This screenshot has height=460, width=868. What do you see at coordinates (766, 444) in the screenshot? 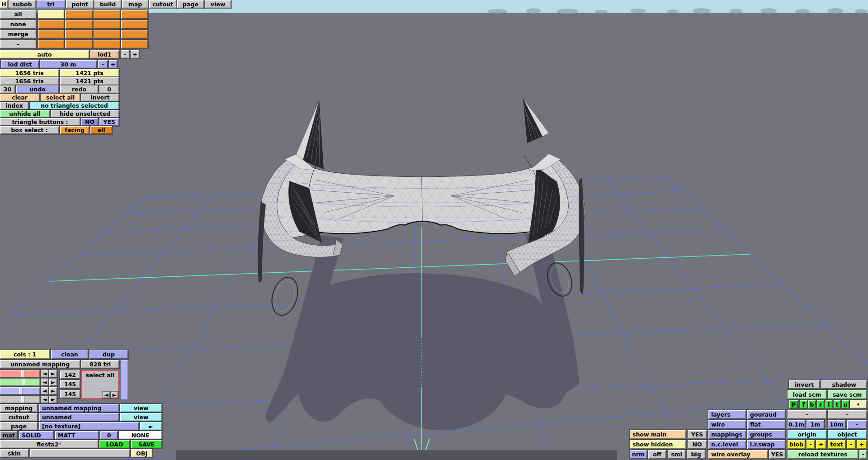
I see `lrswap-button: l.r.swap` at bounding box center [766, 444].